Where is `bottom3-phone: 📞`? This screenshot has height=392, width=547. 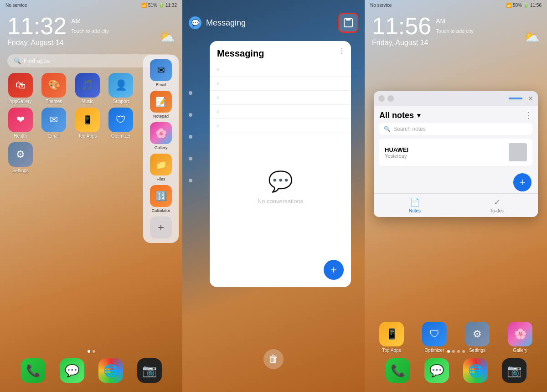 bottom3-phone: 📞 is located at coordinates (398, 371).